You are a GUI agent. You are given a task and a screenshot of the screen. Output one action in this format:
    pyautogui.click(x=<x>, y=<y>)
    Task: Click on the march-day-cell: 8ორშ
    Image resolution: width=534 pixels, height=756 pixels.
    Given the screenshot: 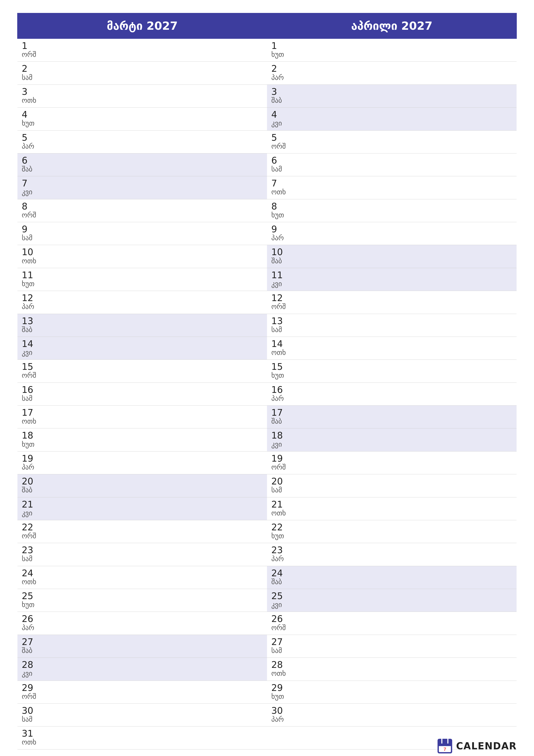 What is the action you would take?
    pyautogui.click(x=142, y=211)
    